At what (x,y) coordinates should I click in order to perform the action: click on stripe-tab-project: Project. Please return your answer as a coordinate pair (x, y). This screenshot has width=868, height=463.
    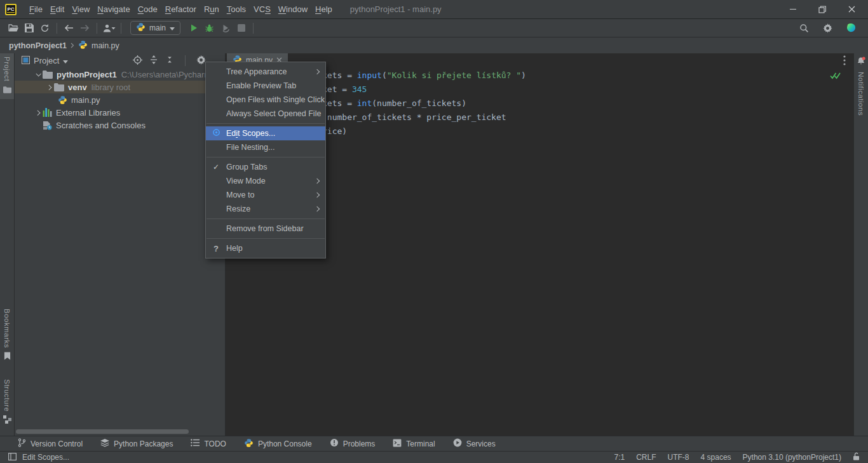
    Looking at the image, I should click on (7, 76).